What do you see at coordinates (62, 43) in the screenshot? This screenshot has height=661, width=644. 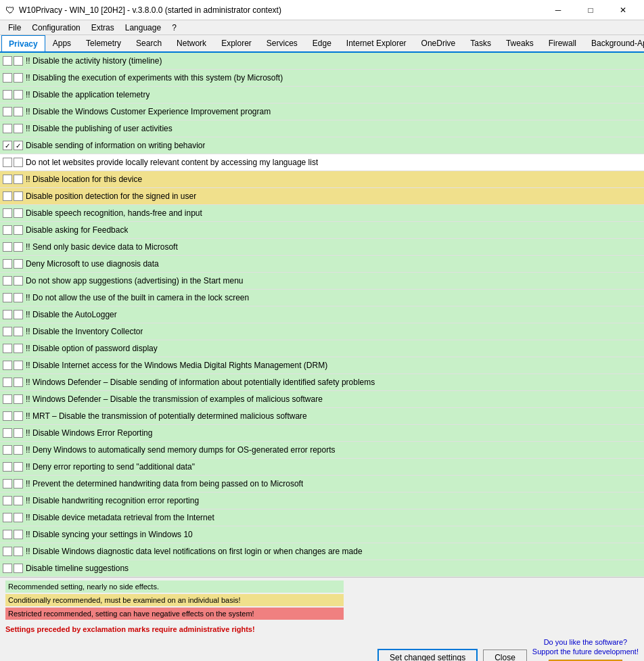 I see `tab-apps: Apps` at bounding box center [62, 43].